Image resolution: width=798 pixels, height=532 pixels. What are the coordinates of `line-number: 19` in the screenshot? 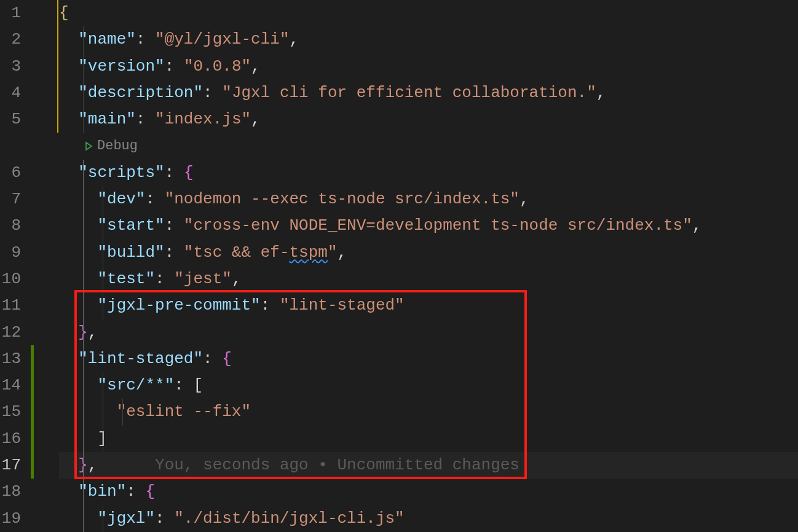 It's located at (10, 518).